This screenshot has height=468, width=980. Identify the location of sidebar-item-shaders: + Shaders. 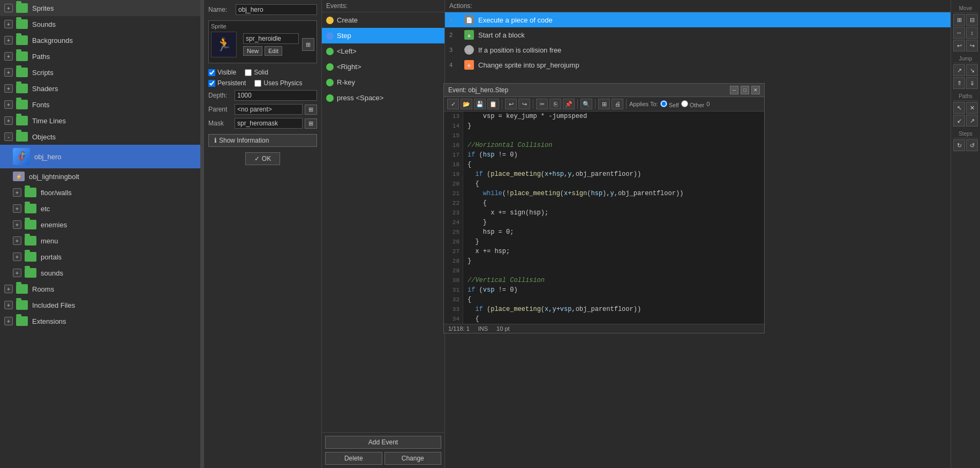
(100, 88).